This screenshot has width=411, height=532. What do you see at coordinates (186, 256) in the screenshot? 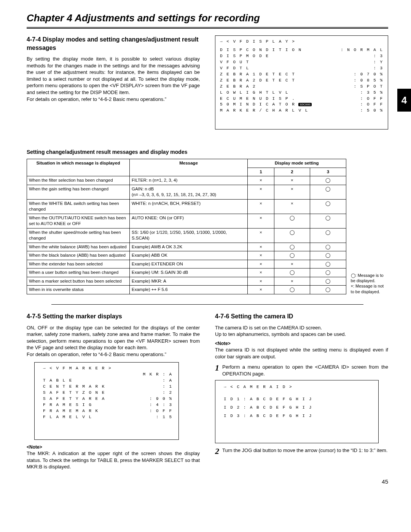
I see `table-row: When the black balance (ABB) has been ad…` at bounding box center [186, 256].